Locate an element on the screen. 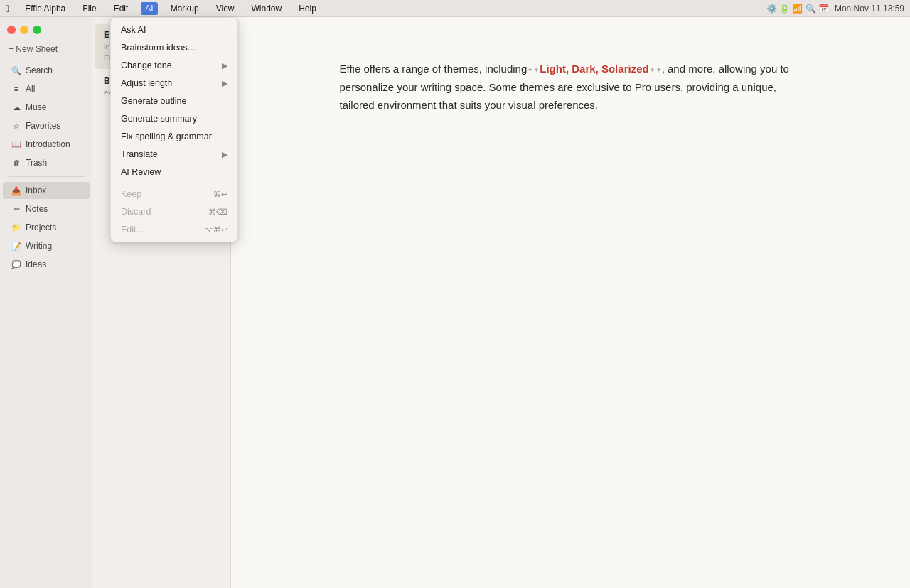 The height and width of the screenshot is (588, 910). menu-label-translate: Translate is located at coordinates (139, 154).